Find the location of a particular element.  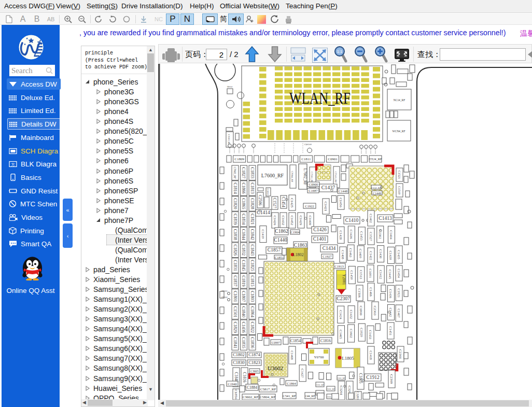

svg-text: C0900 is located at coordinates (313, 185).